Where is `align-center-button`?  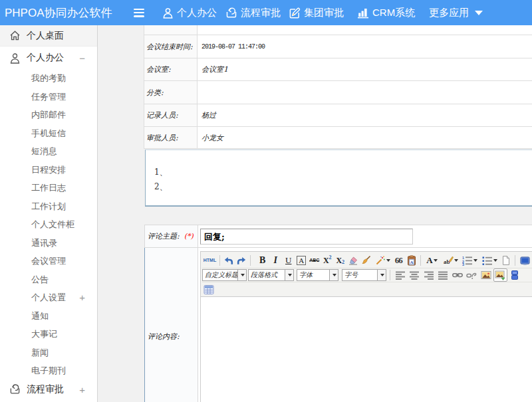 align-center-button is located at coordinates (415, 275).